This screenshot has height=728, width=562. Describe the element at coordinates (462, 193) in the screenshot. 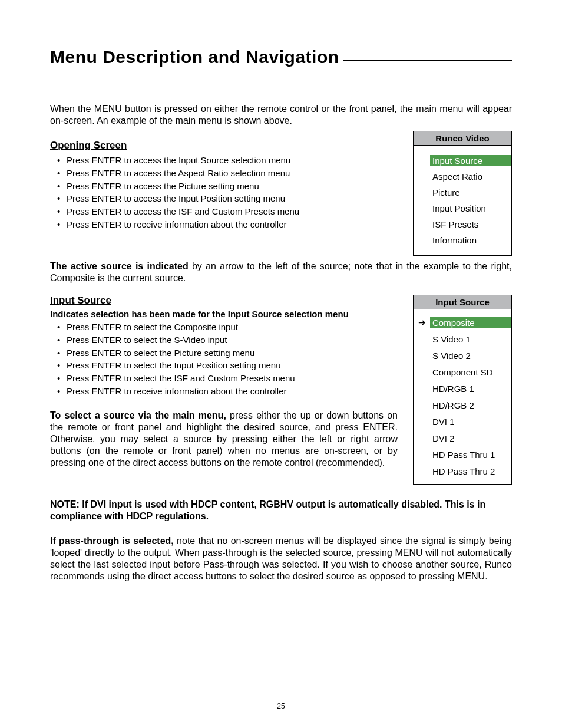

I see `main-menu-illustration: Runco Video Input Source Aspect Ratio Pi…` at that location.